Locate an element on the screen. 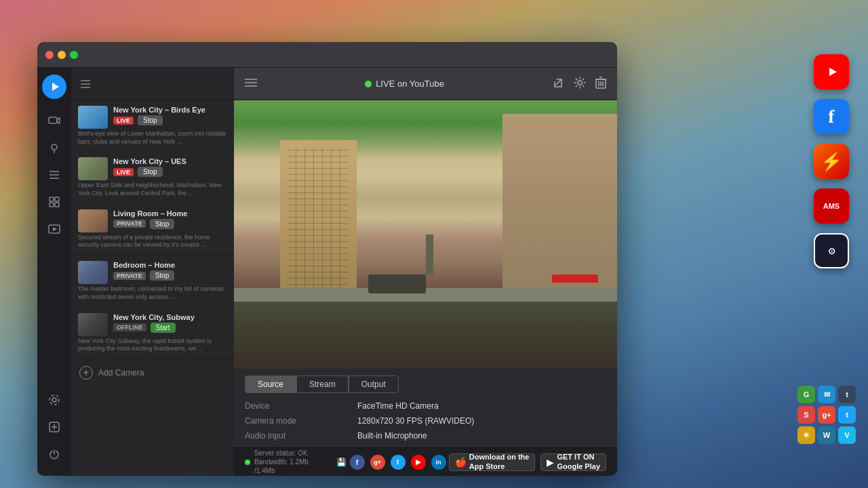 The width and height of the screenshot is (868, 488). device-value: FaceTime HD Camera is located at coordinates (481, 406).